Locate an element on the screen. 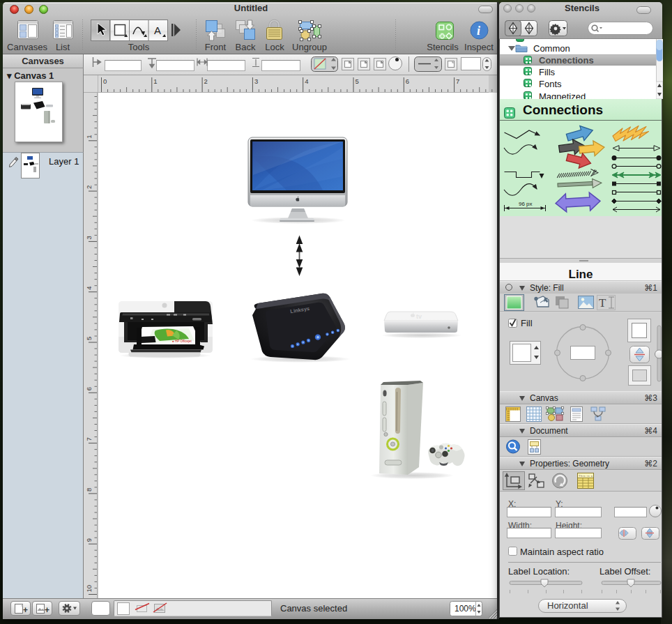 The height and width of the screenshot is (624, 672). svg-text: T is located at coordinates (602, 303).